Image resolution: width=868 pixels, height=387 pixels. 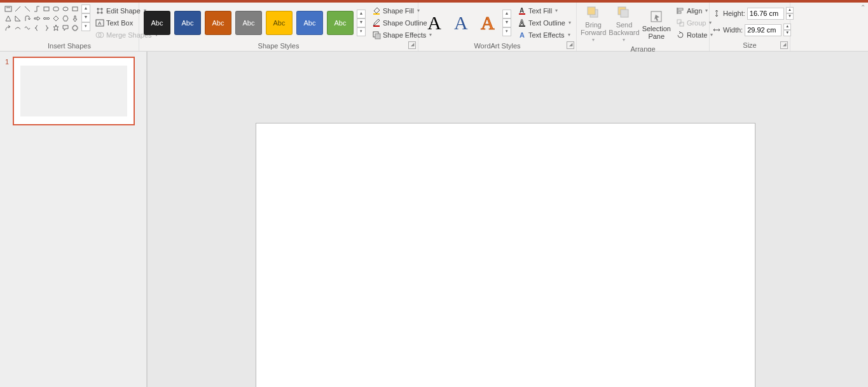 What do you see at coordinates (507, 23) in the screenshot?
I see `wordart-arrows: ▲ ▼ ▾` at bounding box center [507, 23].